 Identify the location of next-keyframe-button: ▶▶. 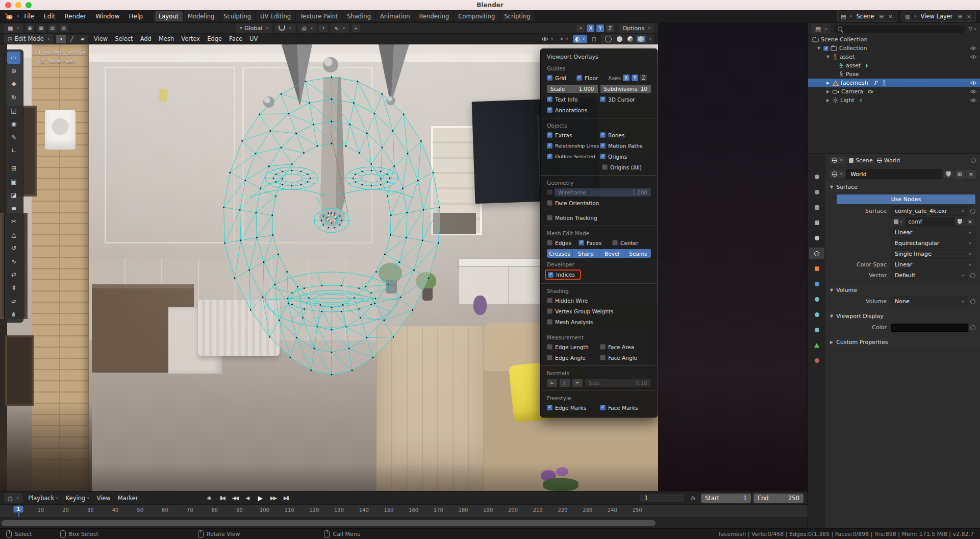
(273, 498).